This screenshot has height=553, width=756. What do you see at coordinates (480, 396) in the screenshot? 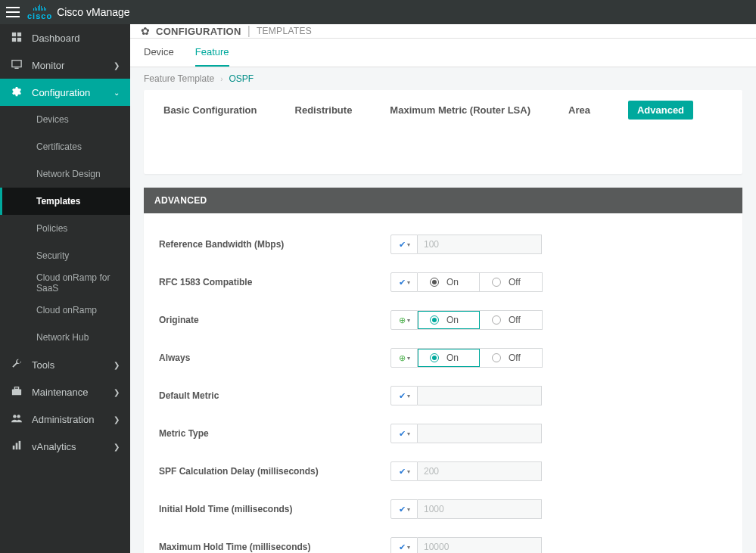
I see `default-metric-input` at bounding box center [480, 396].